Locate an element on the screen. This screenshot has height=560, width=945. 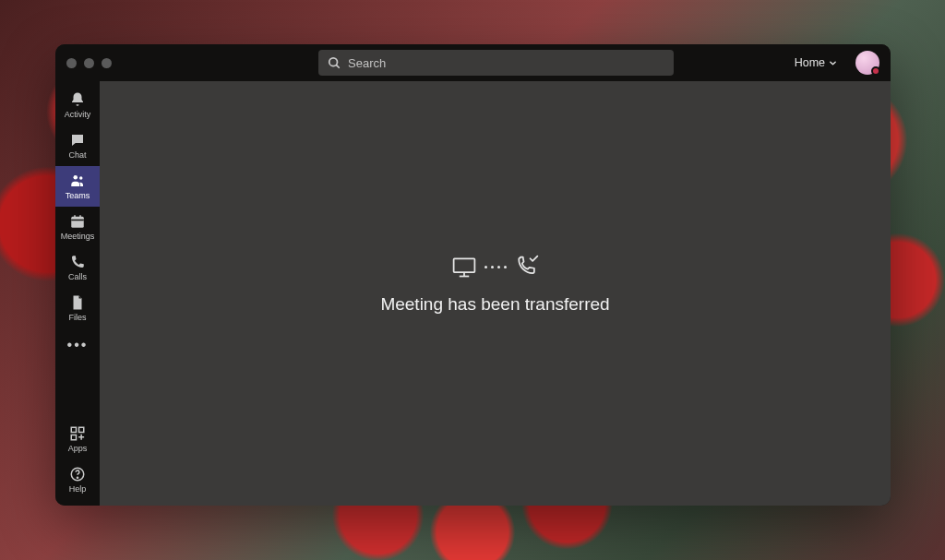
help-icon is located at coordinates (78, 474).